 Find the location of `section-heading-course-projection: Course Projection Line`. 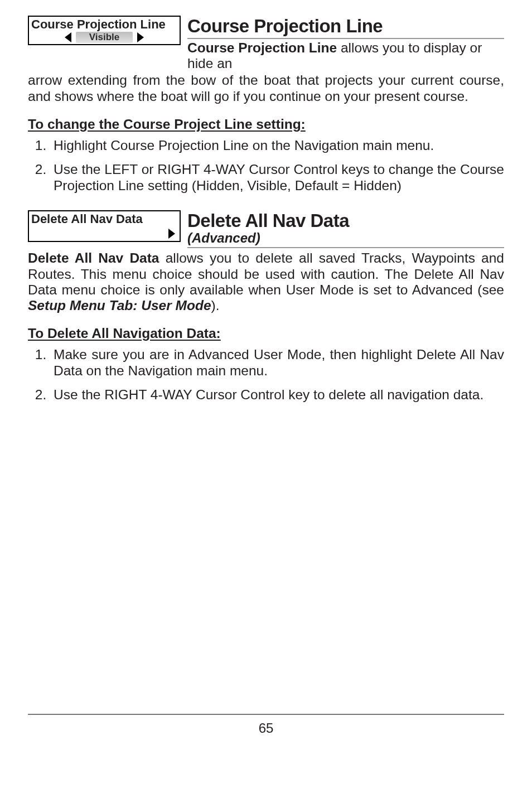

section-heading-course-projection: Course Projection Line is located at coordinates (346, 26).